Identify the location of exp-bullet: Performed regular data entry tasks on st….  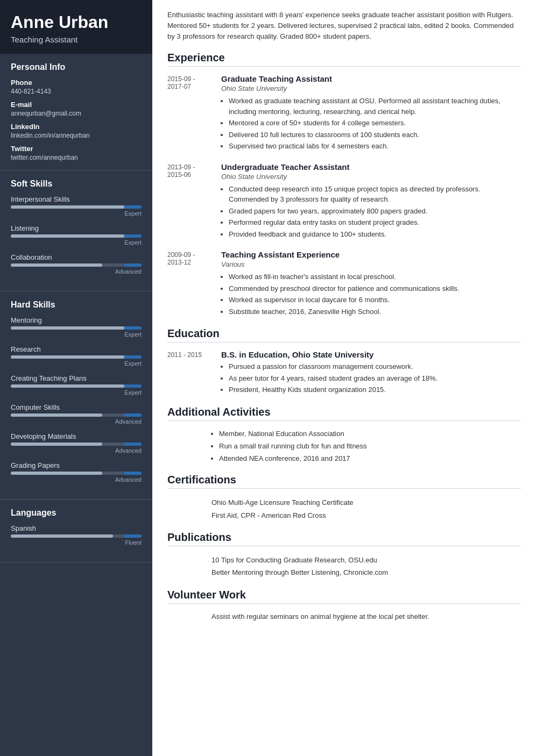
(375, 223).